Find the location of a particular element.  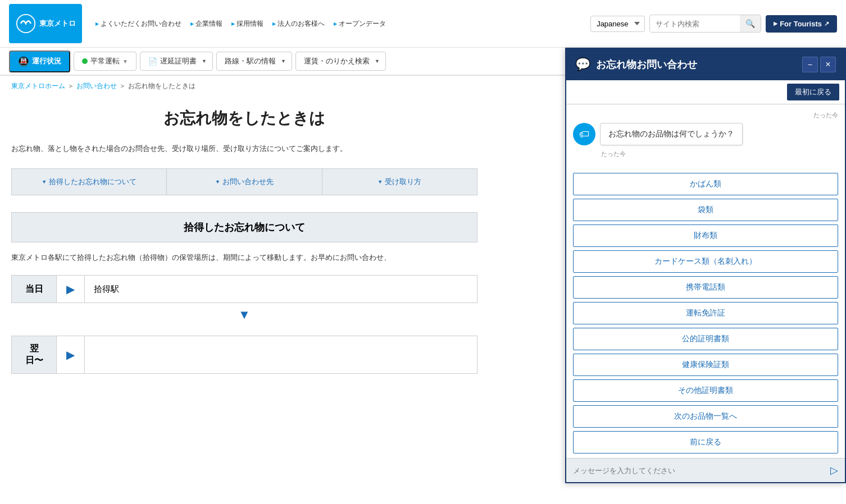

choice-bags: かばん類 is located at coordinates (706, 184).